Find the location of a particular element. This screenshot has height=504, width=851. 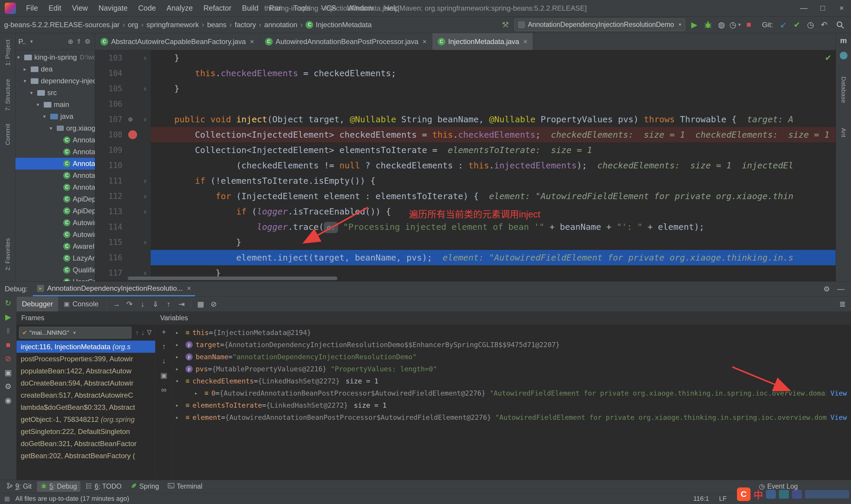

editor-line-110: 110 (checkedElements != null ? checkedEl… is located at coordinates (465, 166).